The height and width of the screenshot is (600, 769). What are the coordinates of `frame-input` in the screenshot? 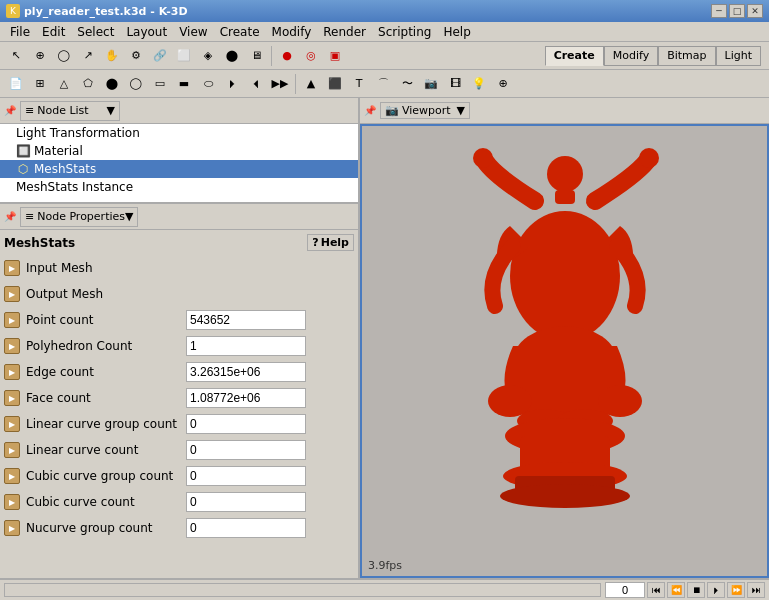 It's located at (625, 590).